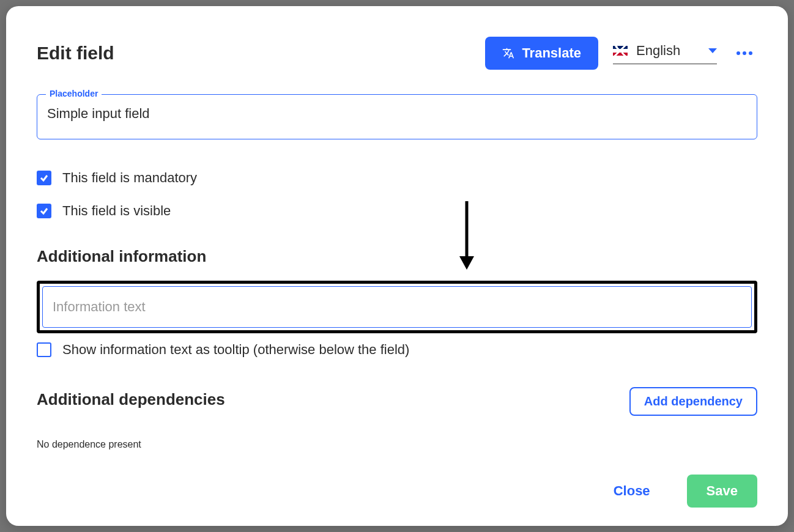  What do you see at coordinates (397, 257) in the screenshot?
I see `additional-info-heading: Additional information` at bounding box center [397, 257].